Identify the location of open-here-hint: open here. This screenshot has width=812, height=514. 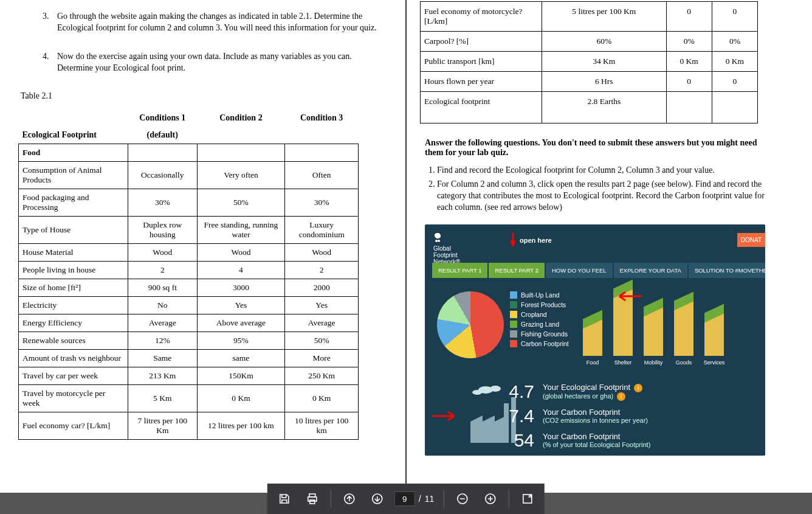
(531, 240).